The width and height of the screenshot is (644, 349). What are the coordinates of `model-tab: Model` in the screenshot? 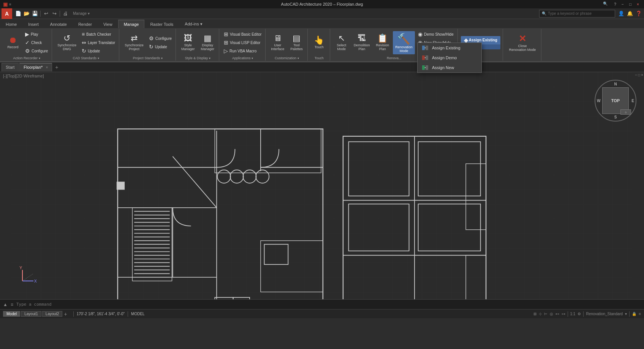 It's located at (11, 314).